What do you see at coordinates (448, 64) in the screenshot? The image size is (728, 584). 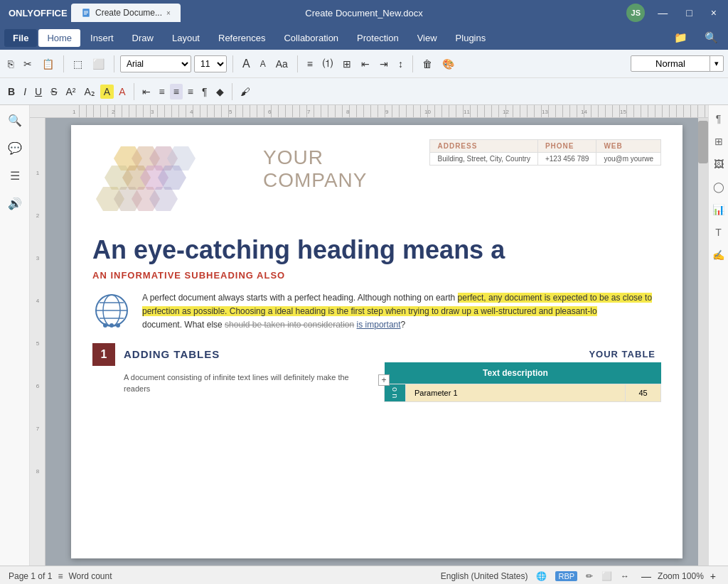 I see `shading-button: 🎨` at bounding box center [448, 64].